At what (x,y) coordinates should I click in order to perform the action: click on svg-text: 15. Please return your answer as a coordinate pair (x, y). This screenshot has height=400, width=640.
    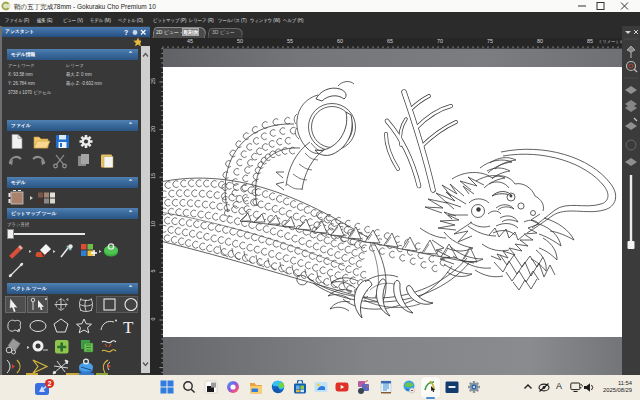
    Looking at the image, I should click on (153, 176).